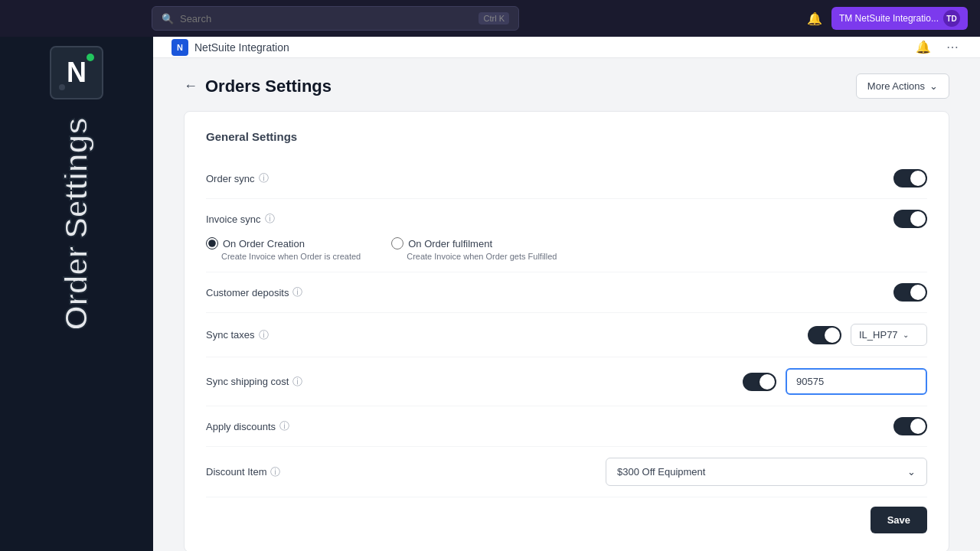 The width and height of the screenshot is (980, 551). Describe the element at coordinates (62, 87) in the screenshot. I see `logo-dot-dark` at that location.